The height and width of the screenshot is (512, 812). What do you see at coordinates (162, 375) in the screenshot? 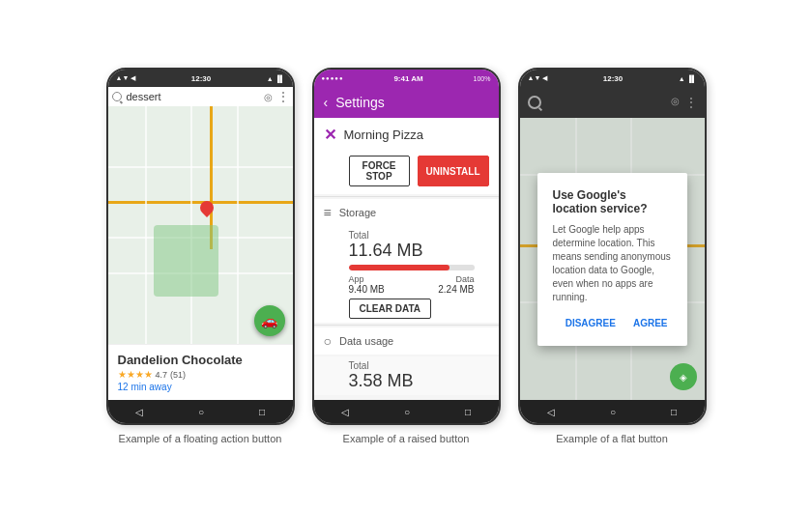
I see `rating: 4.7` at bounding box center [162, 375].